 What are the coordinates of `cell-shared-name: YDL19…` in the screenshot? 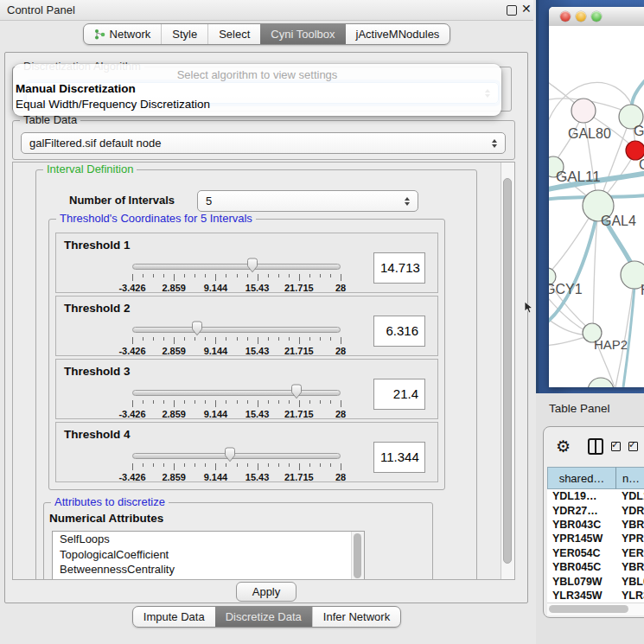 It's located at (583, 496).